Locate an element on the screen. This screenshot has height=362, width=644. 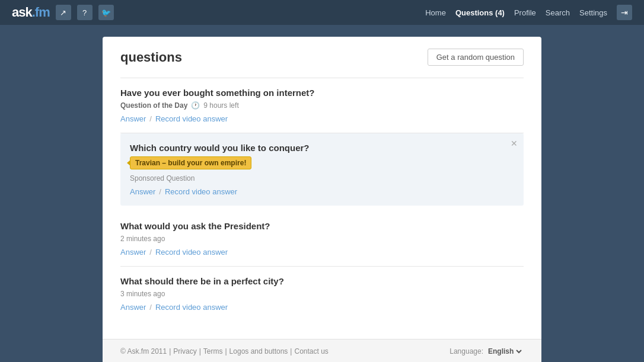
question-text: What should there be in a perfect city? is located at coordinates (322, 281).